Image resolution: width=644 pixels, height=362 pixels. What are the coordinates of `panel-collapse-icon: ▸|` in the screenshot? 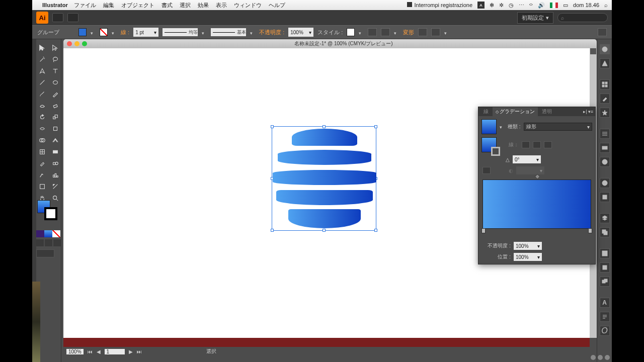 It's located at (585, 112).